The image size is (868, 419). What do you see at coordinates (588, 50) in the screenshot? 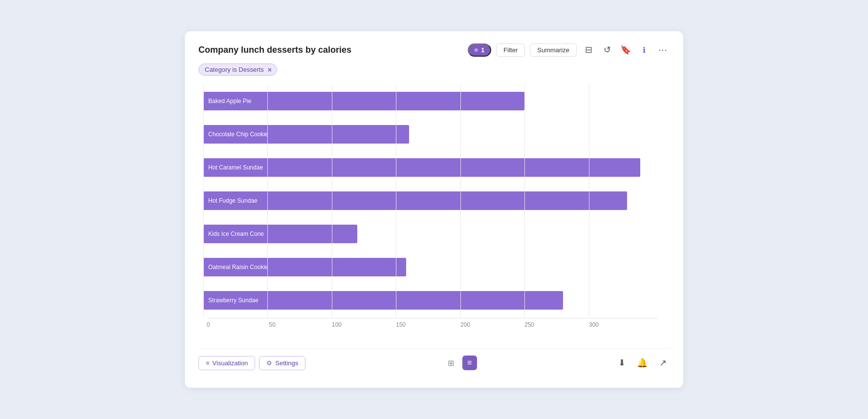
I see `columns-icon-button: ⊟` at bounding box center [588, 50].